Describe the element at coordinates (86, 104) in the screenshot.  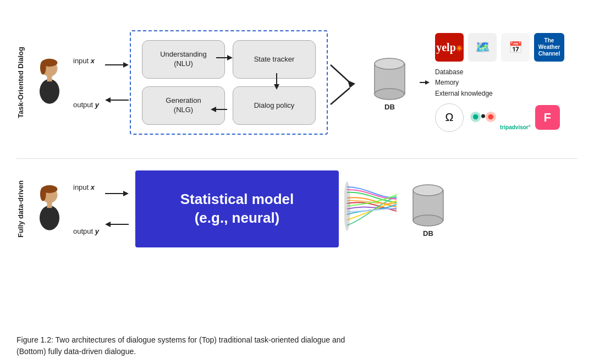
I see `output-label-top: output y` at that location.